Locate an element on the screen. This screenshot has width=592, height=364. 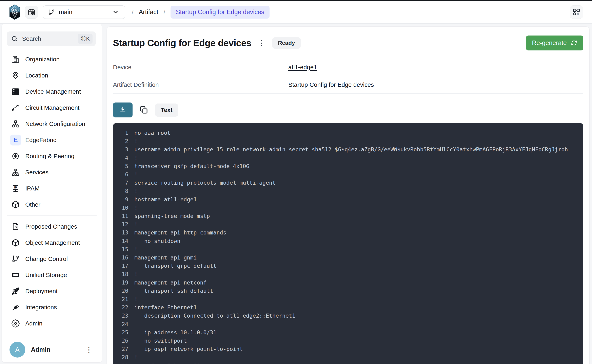
user-menu: A Admin ⋮ is located at coordinates (52, 350).